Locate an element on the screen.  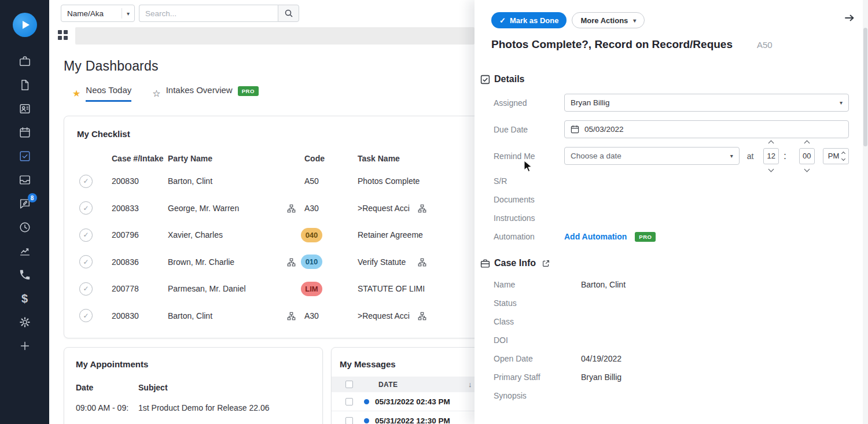
star-filled-icon: ★ is located at coordinates (76, 94).